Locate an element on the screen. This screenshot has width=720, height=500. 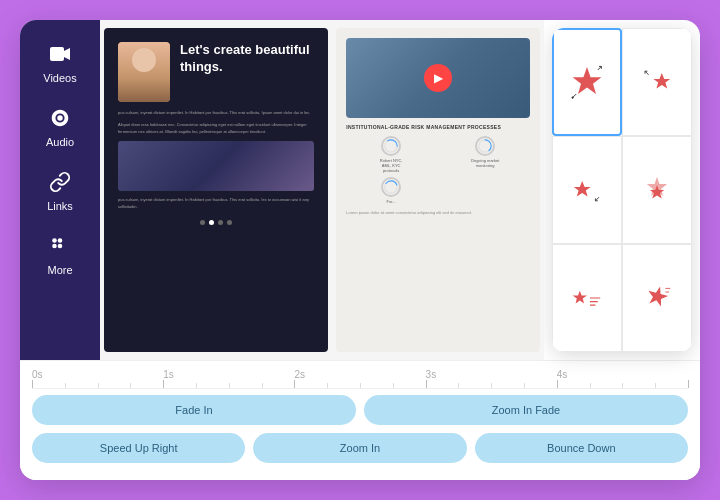
fade-in-button: Fade In is located at coordinates (194, 410).